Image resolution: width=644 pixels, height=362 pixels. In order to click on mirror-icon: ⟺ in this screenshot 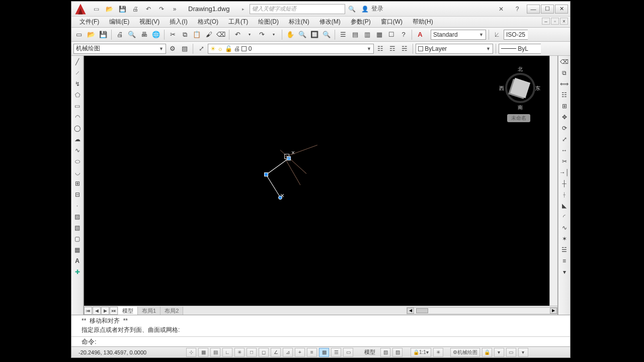, I will do `click(565, 84)`.